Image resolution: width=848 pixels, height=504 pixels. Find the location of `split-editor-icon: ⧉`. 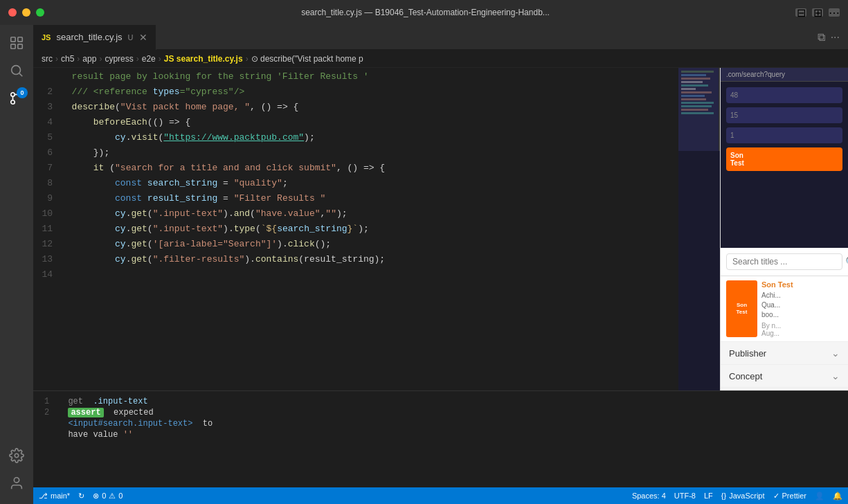

split-editor-icon: ⧉ is located at coordinates (821, 37).